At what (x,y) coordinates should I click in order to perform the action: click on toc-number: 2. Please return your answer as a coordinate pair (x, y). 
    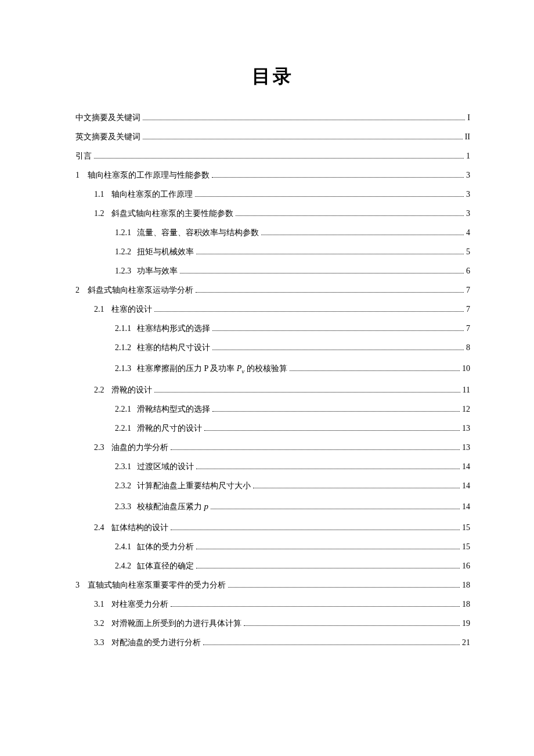
    Looking at the image, I should click on (78, 290).